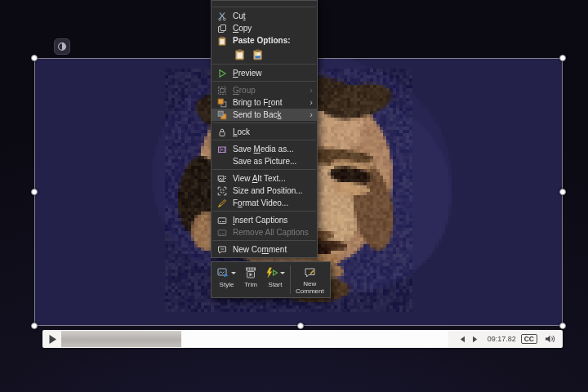 The width and height of the screenshot is (588, 392). What do you see at coordinates (255, 339) in the screenshot?
I see `seek-bar` at bounding box center [255, 339].